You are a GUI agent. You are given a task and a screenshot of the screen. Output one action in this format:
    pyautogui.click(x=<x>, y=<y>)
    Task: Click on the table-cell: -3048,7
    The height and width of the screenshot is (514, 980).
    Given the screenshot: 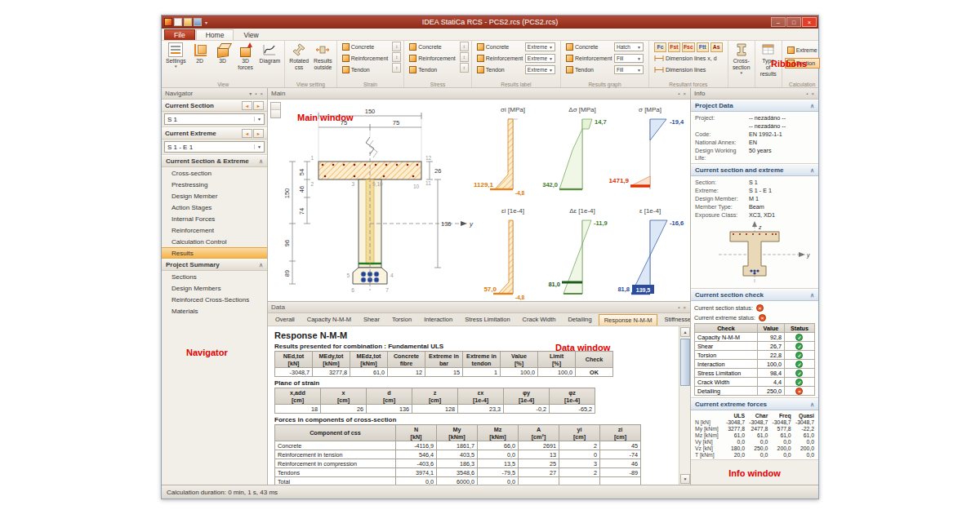 What is the action you would take?
    pyautogui.click(x=294, y=372)
    